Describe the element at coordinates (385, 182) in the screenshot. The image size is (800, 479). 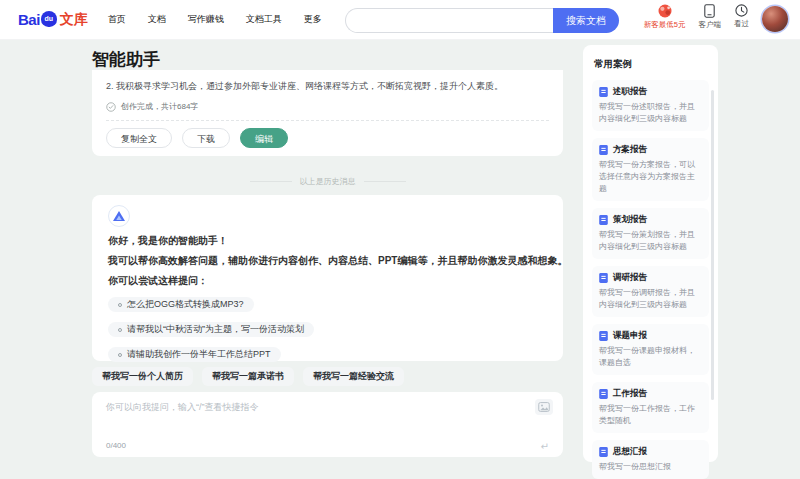
I see `divider-line-right` at that location.